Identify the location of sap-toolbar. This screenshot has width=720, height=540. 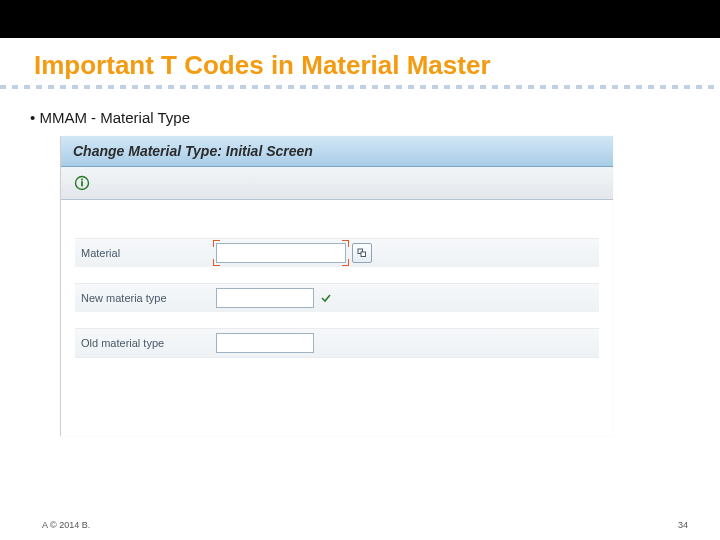
(337, 184).